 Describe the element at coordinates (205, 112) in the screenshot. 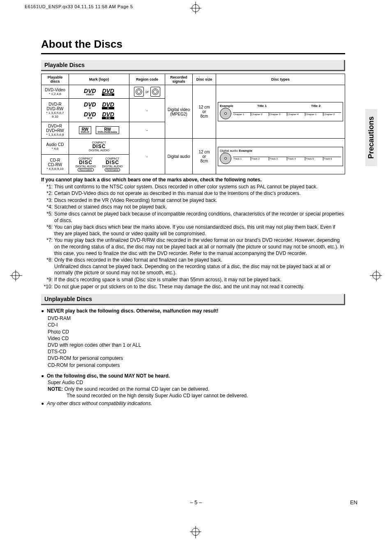

I see `size-dvd: 12 cm or 8cm` at that location.